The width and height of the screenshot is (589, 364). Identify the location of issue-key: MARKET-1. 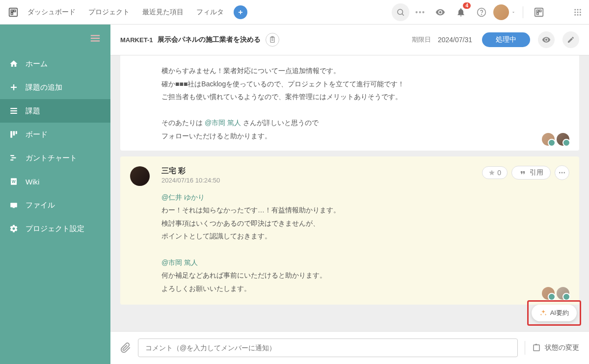
(136, 40).